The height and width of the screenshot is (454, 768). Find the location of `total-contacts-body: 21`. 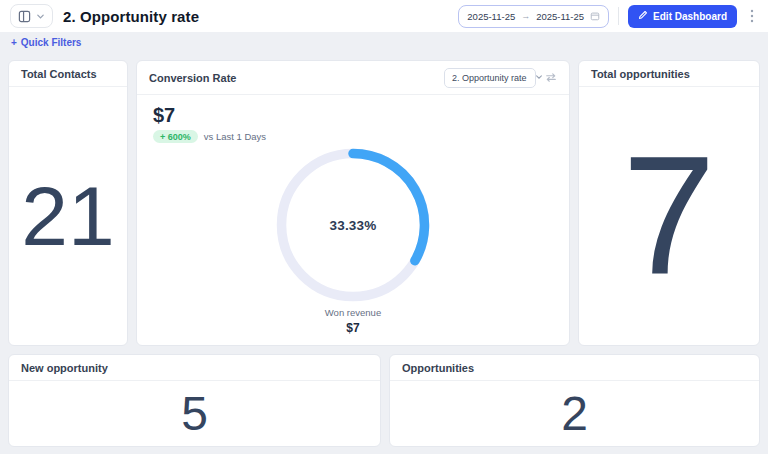

total-contacts-body: 21 is located at coordinates (68, 216).